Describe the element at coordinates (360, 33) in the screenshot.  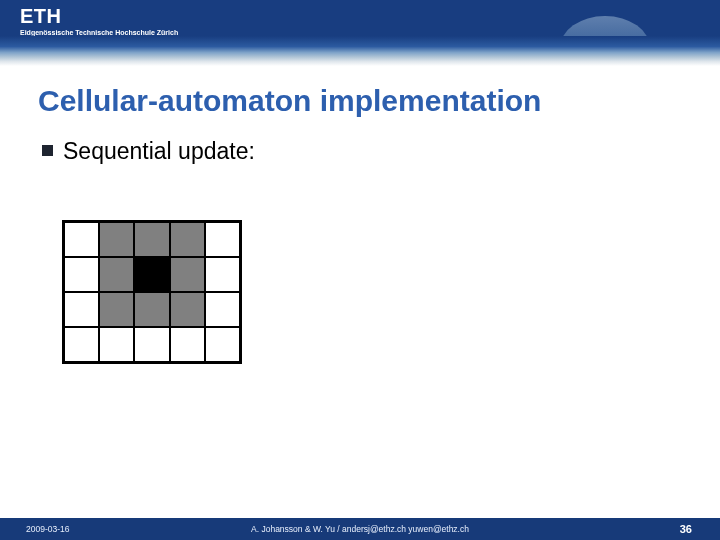
I see `header-banner: ETH Eidgenössische Technische Hochschule…` at that location.